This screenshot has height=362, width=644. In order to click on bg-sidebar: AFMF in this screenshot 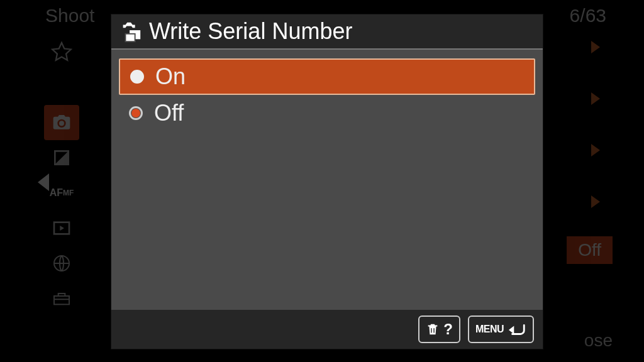, I will do `click(63, 175)`.